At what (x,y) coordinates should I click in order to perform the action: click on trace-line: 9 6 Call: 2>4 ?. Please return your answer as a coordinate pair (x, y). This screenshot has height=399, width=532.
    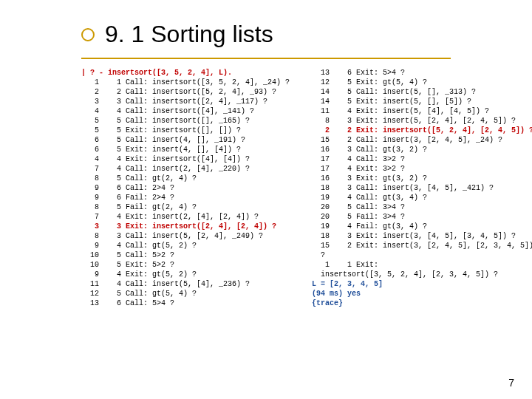
    Looking at the image, I should click on (185, 188).